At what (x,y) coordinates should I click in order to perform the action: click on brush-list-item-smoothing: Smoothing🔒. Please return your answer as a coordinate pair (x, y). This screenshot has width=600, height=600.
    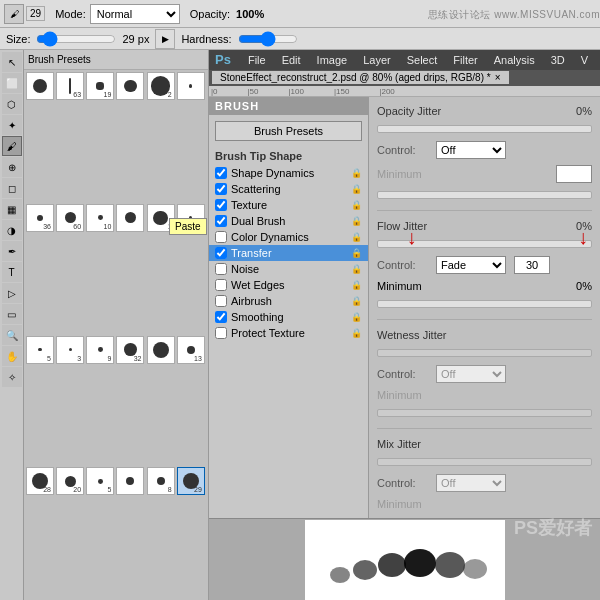
    Looking at the image, I should click on (288, 317).